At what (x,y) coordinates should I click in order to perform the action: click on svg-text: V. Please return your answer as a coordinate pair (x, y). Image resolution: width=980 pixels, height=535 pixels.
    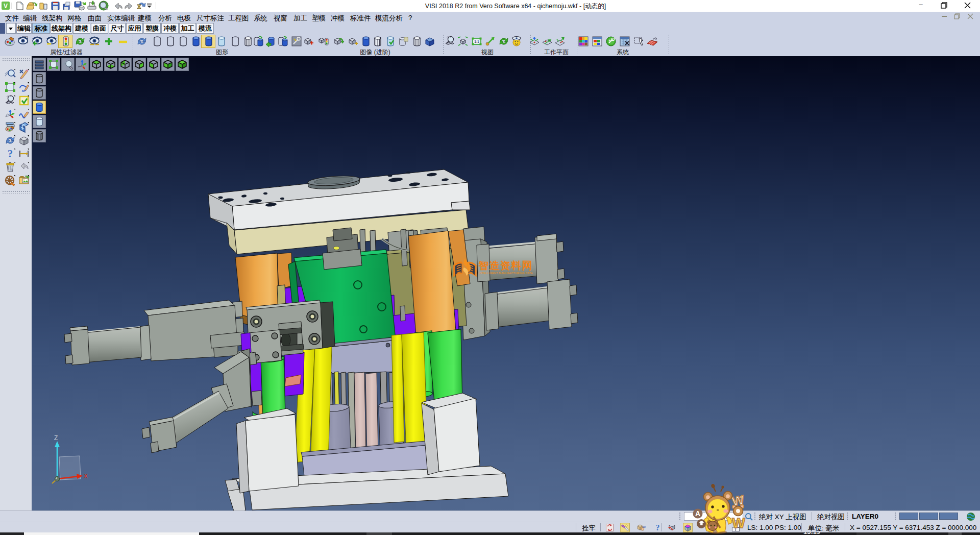
    Looking at the image, I should click on (6, 6).